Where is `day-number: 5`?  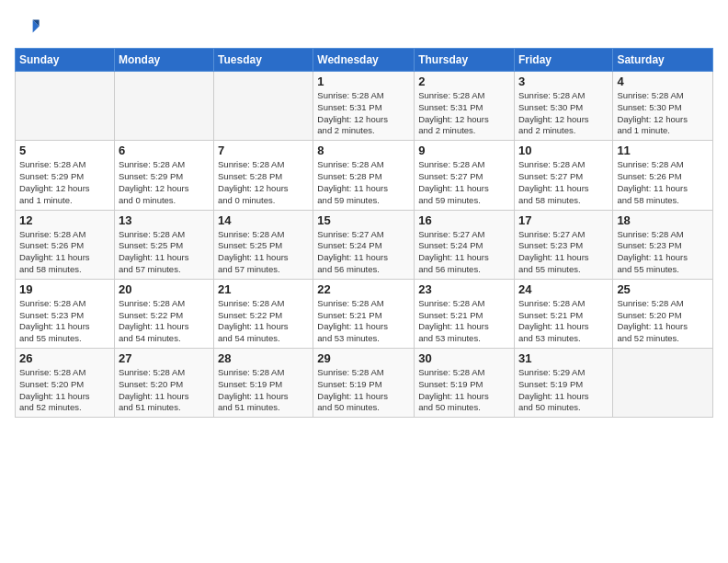
day-number: 5 is located at coordinates (64, 151).